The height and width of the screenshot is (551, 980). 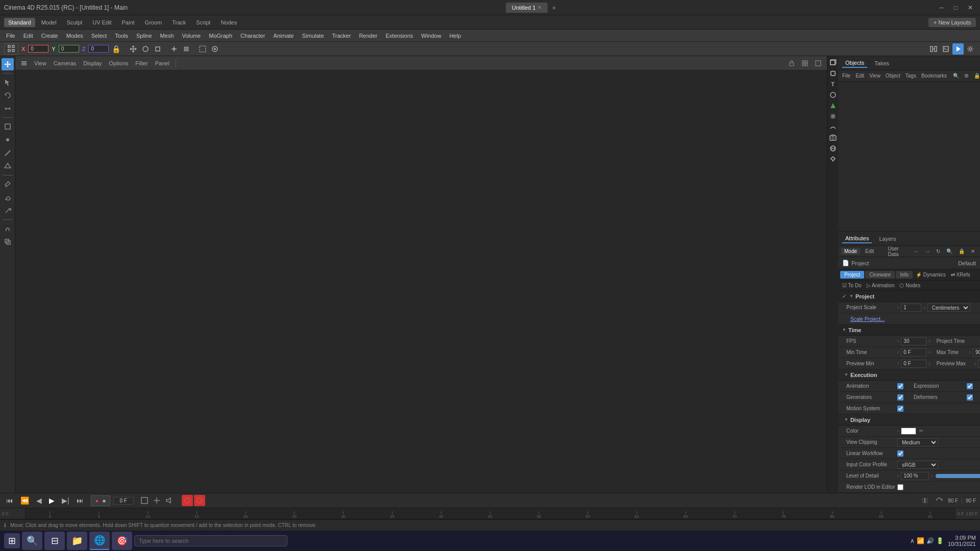 I want to click on prop-prevmin-right: ›, so click(x=929, y=363).